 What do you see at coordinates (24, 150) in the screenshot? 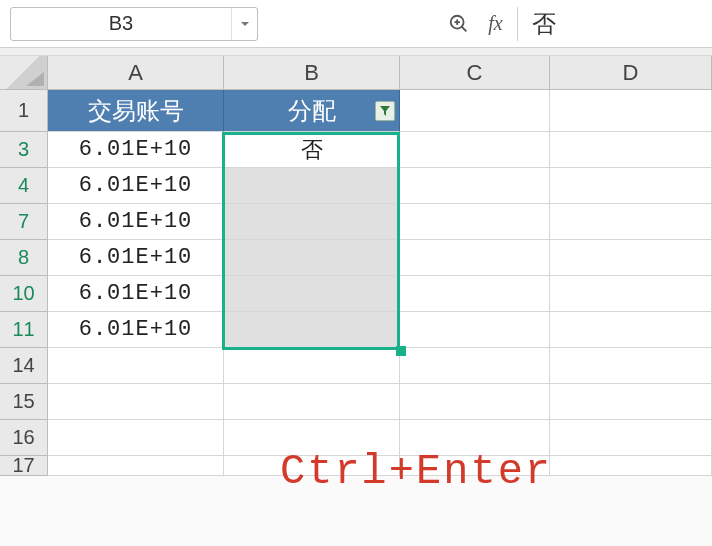
I see `row-header: 3` at bounding box center [24, 150].